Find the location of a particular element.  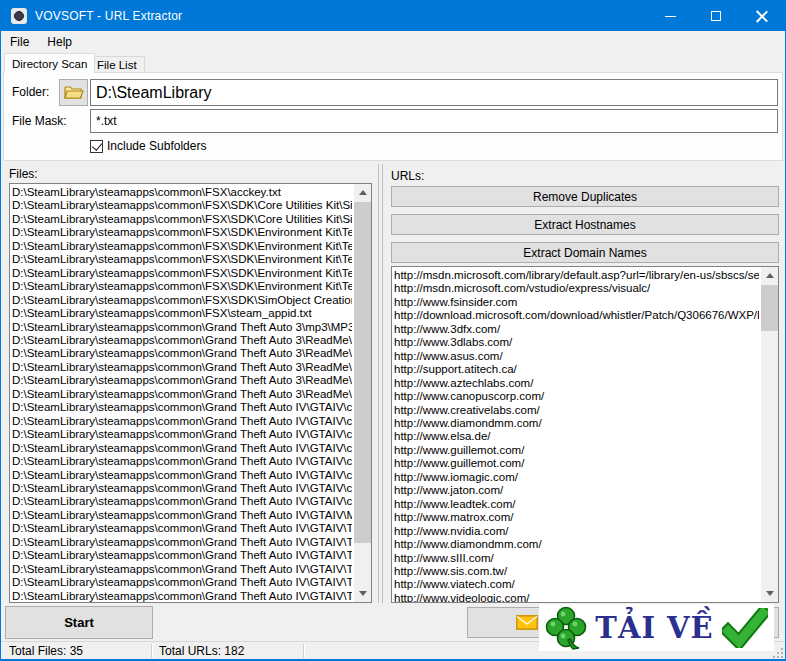

folder-input: D:\SteamLibrary is located at coordinates (434, 92).